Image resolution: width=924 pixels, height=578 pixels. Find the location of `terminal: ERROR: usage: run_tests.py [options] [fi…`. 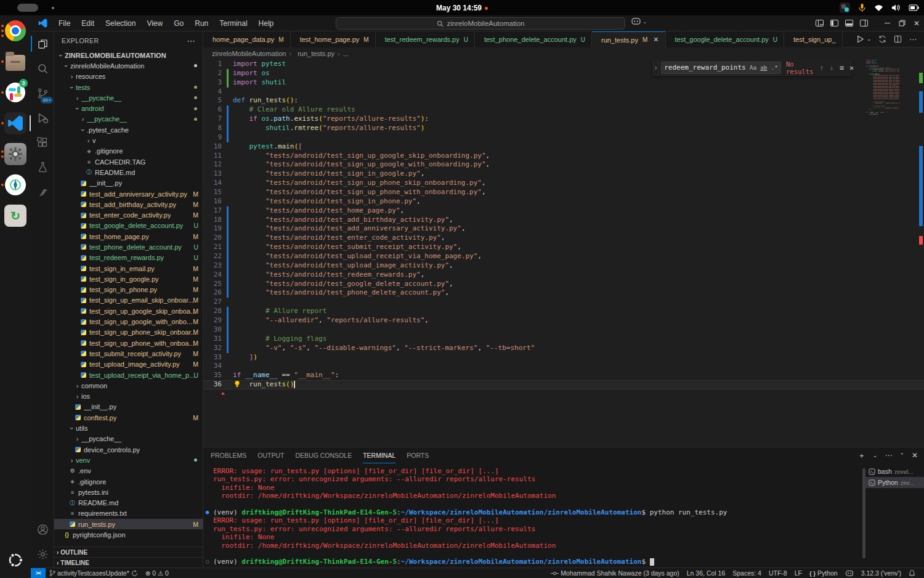

terminal: ERROR: usage: run_tests.py [options] [fi… is located at coordinates (535, 516).